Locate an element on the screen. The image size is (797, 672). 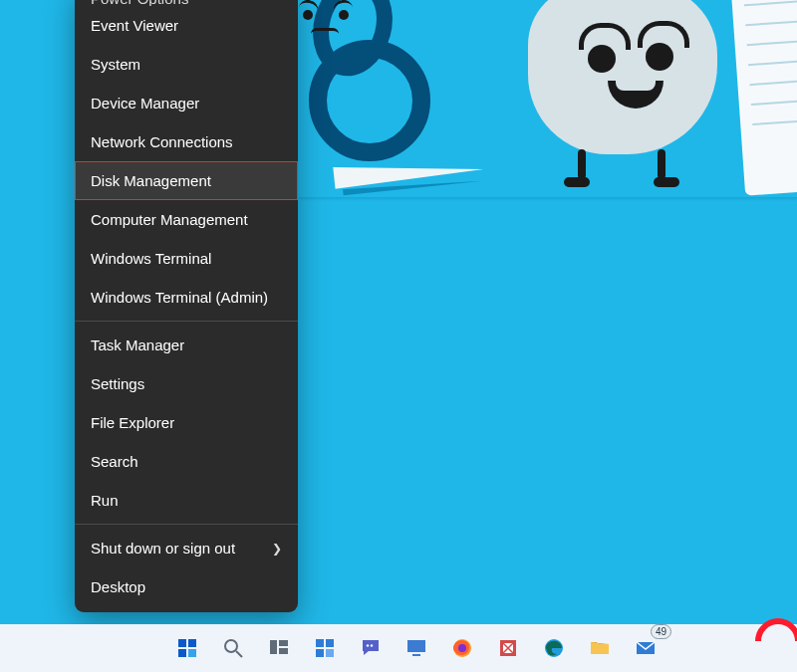
menu-item-computer-management: Computer Management is located at coordinates (186, 219).